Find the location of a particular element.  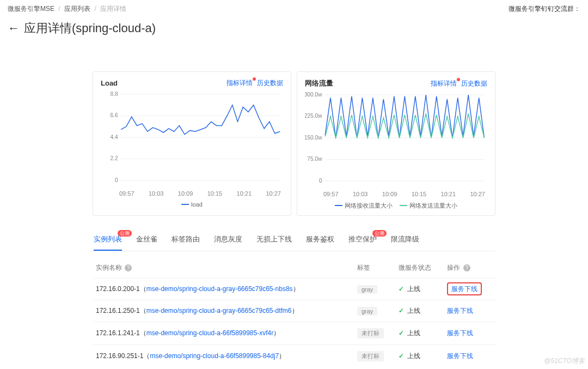

legend-tx: 网络发送流量大小 is located at coordinates (433, 205).